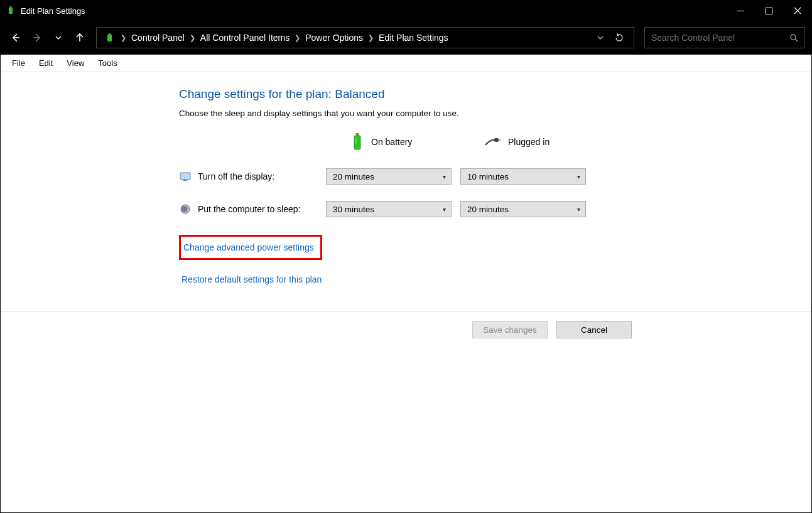 This screenshot has height=513, width=812. What do you see at coordinates (53, 11) in the screenshot?
I see `window-title: Edit Plan Settings` at bounding box center [53, 11].